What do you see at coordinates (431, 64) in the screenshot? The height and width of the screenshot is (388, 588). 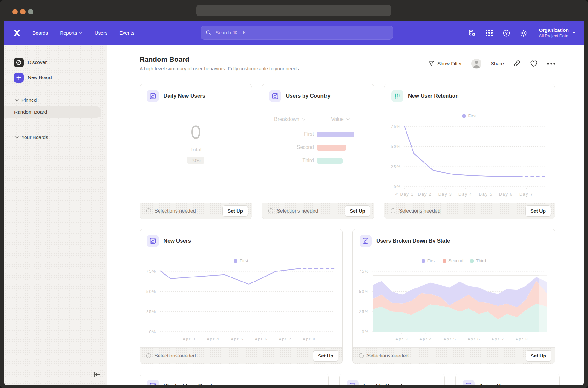 I see `filter-funnel-icon` at bounding box center [431, 64].